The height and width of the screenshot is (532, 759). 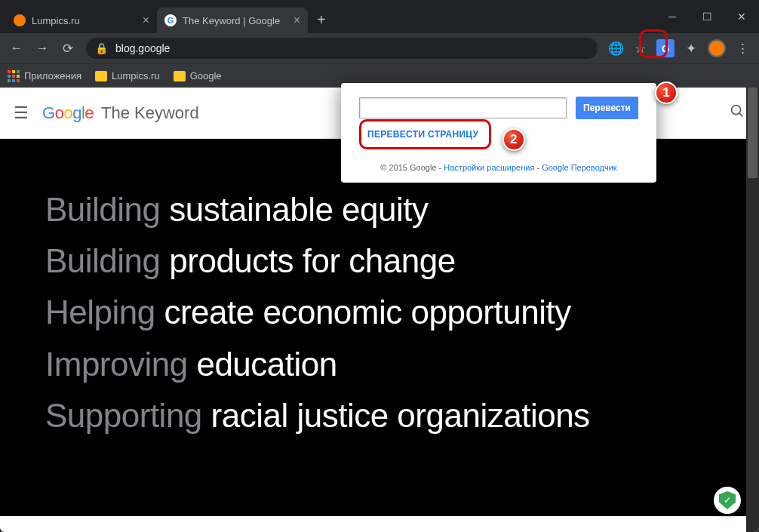 I want to click on tab-keyword: G The Keyword | Google ×, so click(x=232, y=20).